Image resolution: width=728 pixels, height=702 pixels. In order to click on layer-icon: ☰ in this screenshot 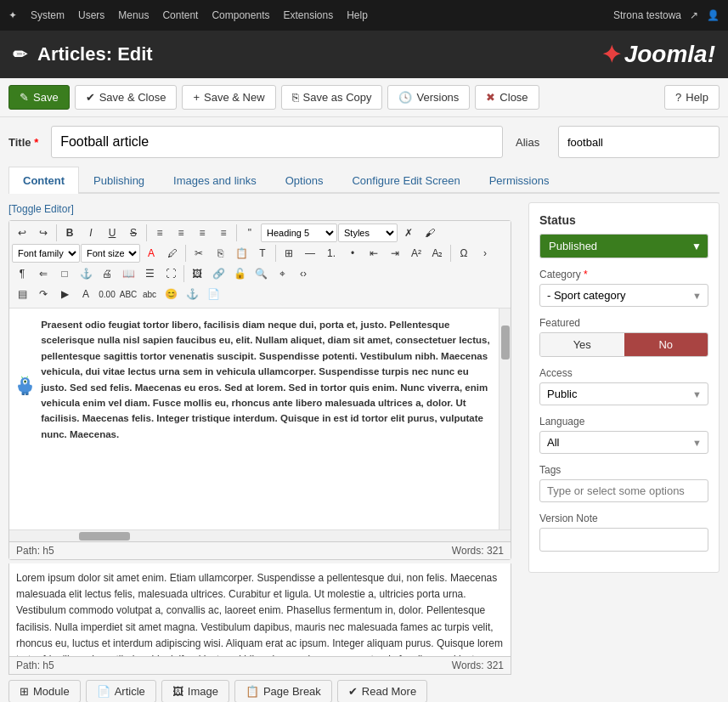, I will do `click(150, 274)`.